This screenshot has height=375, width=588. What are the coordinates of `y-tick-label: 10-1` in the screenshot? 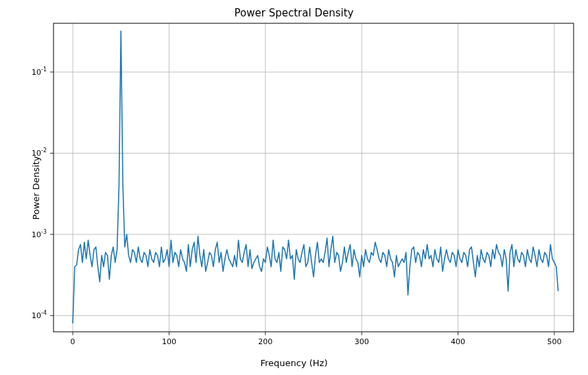 It's located at (39, 71).